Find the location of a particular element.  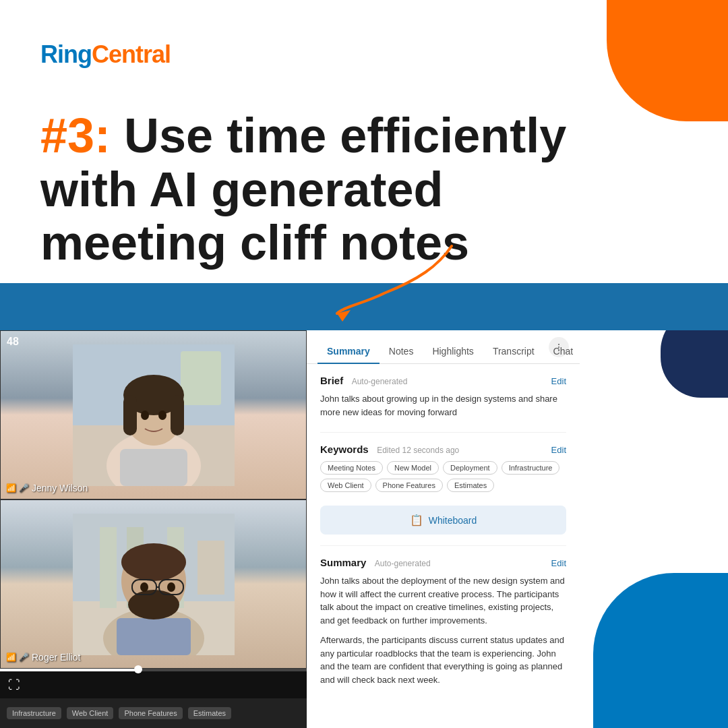

tag-estimates: Estimates is located at coordinates (210, 713).